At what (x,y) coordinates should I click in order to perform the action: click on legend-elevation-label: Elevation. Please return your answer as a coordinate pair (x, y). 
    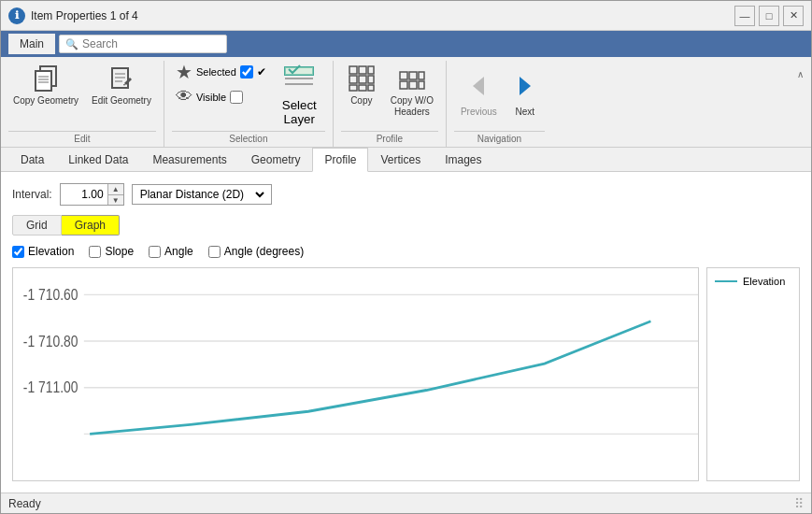
    Looking at the image, I should click on (764, 281).